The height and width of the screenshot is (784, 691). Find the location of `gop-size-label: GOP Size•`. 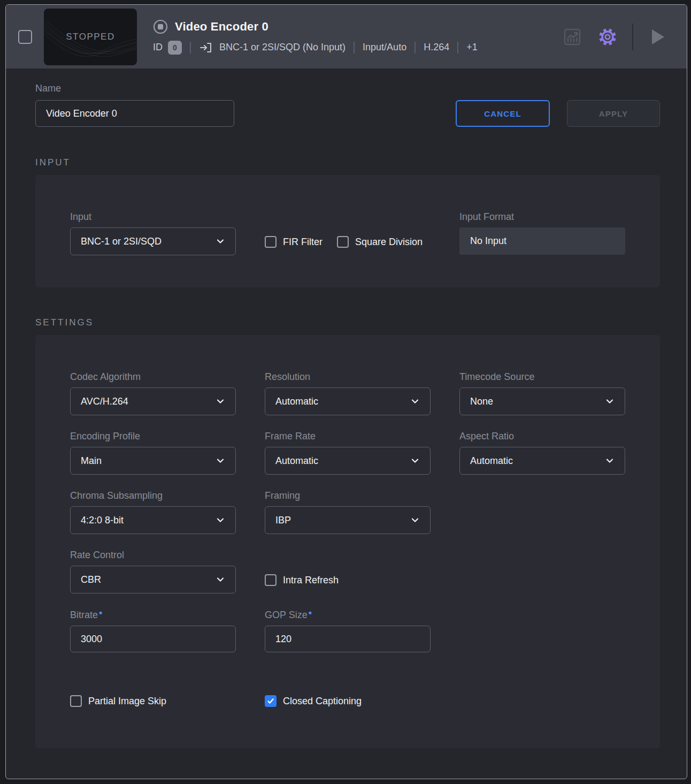

gop-size-label: GOP Size• is located at coordinates (348, 615).